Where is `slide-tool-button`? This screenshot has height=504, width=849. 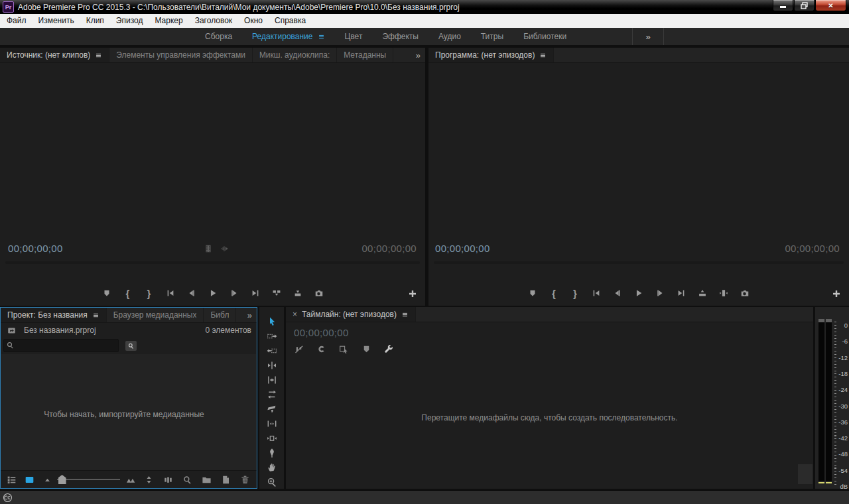
slide-tool-button is located at coordinates (272, 438).